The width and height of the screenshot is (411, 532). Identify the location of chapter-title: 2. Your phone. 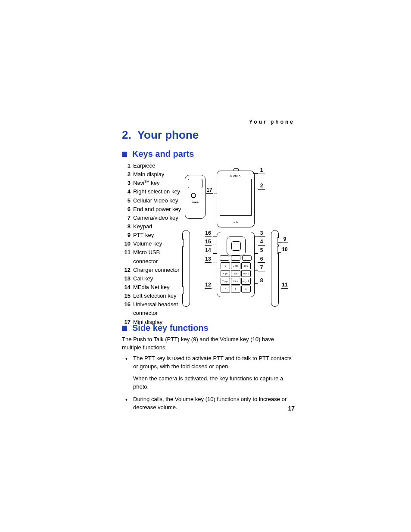
(160, 135).